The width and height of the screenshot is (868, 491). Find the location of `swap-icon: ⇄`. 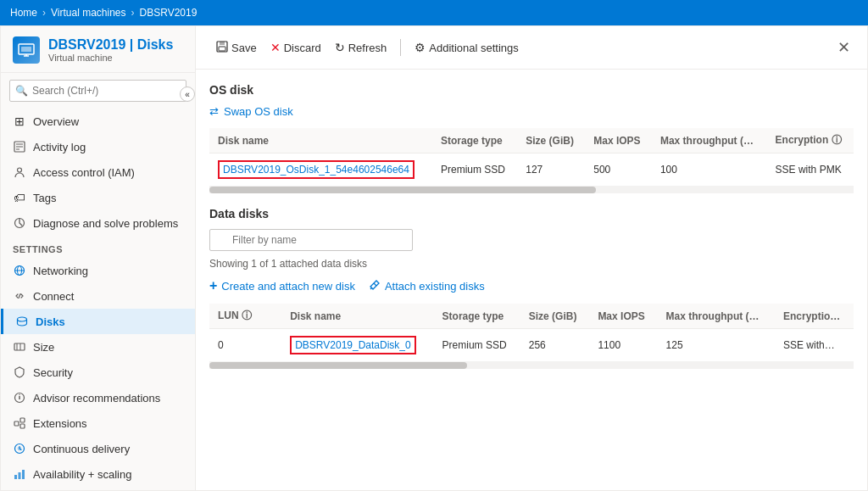

swap-icon: ⇄ is located at coordinates (214, 112).